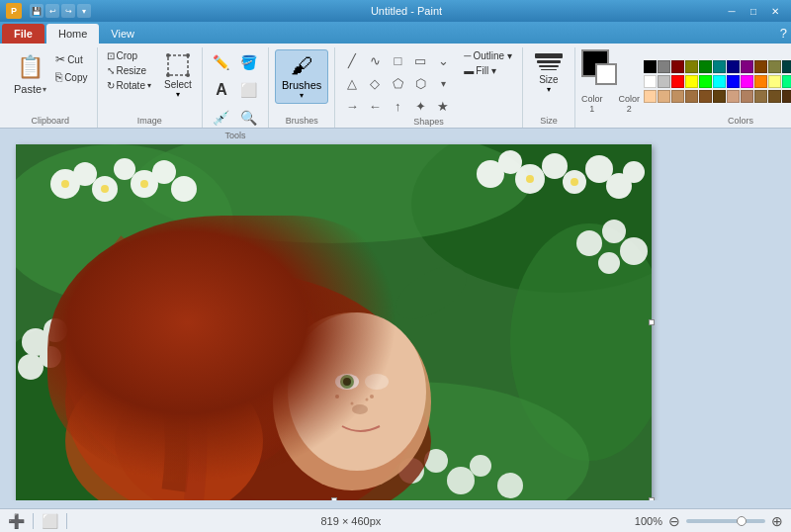 This screenshot has width=791, height=532. What do you see at coordinates (429, 83) in the screenshot?
I see `shapes-content: ╱ ∿ □ ▭ ⌄ △ ◇ ⬠ ⬡ ▾ → ← ↑ ✦ ★` at bounding box center [429, 83].